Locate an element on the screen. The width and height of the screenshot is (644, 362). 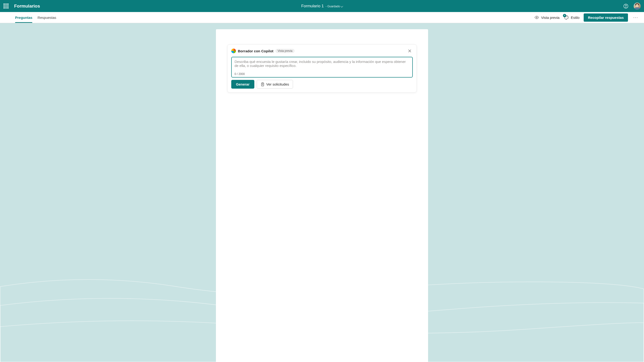
waffle-icon is located at coordinates (6, 6).